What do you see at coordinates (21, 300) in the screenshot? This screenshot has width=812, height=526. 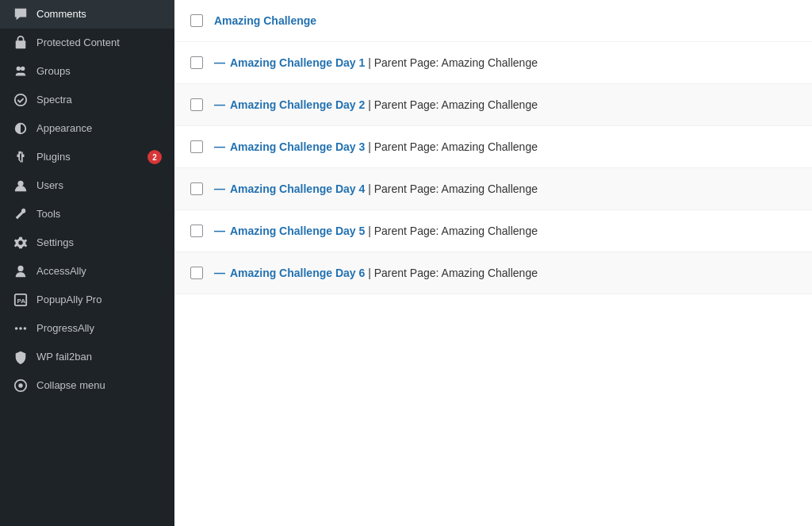 I see `popupally-pro-icon: PA` at bounding box center [21, 300].